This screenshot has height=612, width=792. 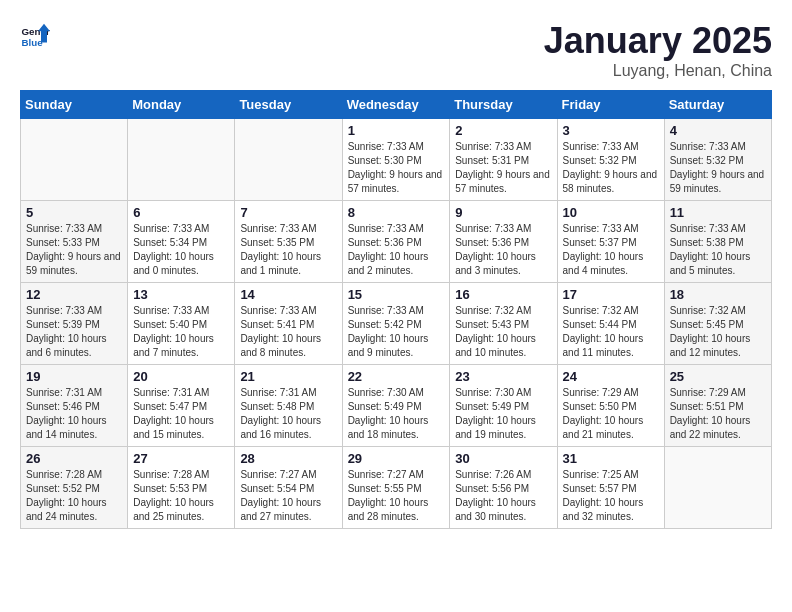 What do you see at coordinates (288, 488) in the screenshot?
I see `calendar-cell: 28Sunrise: 7:27 AM Sunset: 5:54 PM Dayli…` at bounding box center [288, 488].